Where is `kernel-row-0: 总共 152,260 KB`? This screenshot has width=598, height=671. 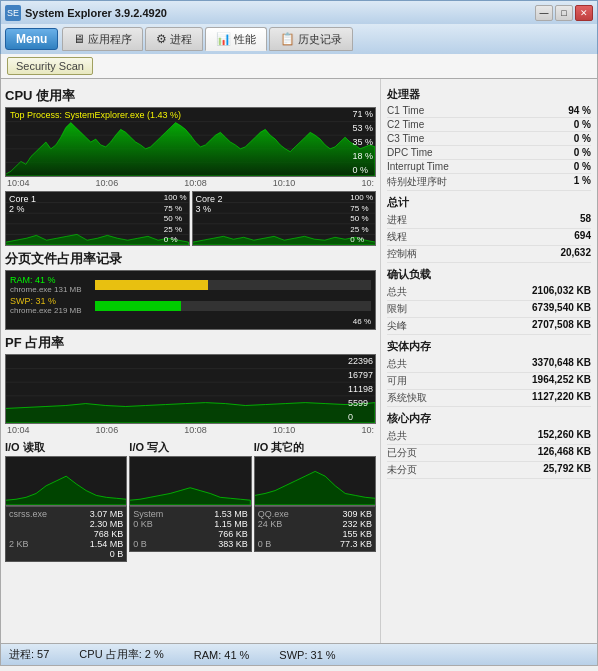 kernel-row-0: 总共 152,260 KB is located at coordinates (489, 436).